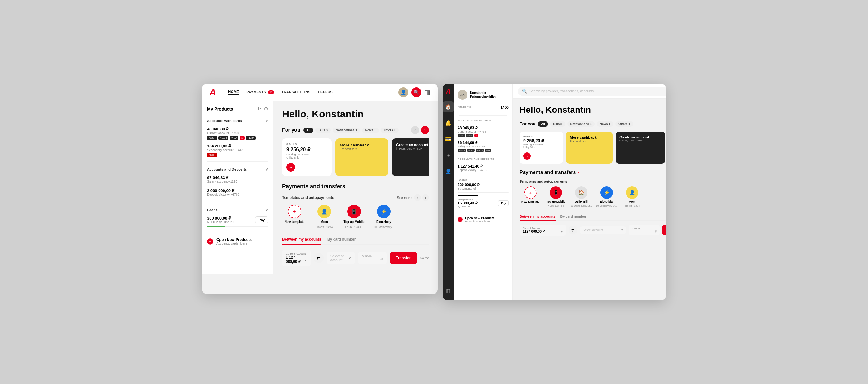 The height and width of the screenshot is (384, 868). Describe the element at coordinates (543, 230) in the screenshot. I see `r-from-field: Current Account 1127 000,00 ₽ ∨` at that location.